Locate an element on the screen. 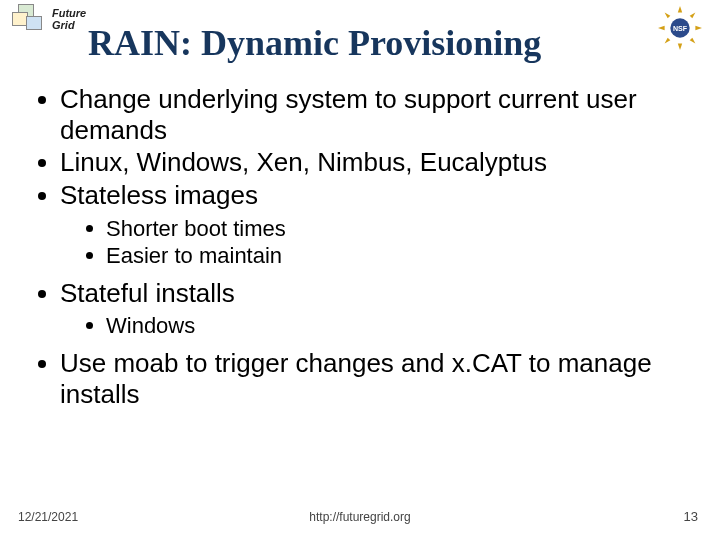 The width and height of the screenshot is (720, 540). bullet-item: Use moab to trigger changes and x.CAT to… is located at coordinates (375, 378).